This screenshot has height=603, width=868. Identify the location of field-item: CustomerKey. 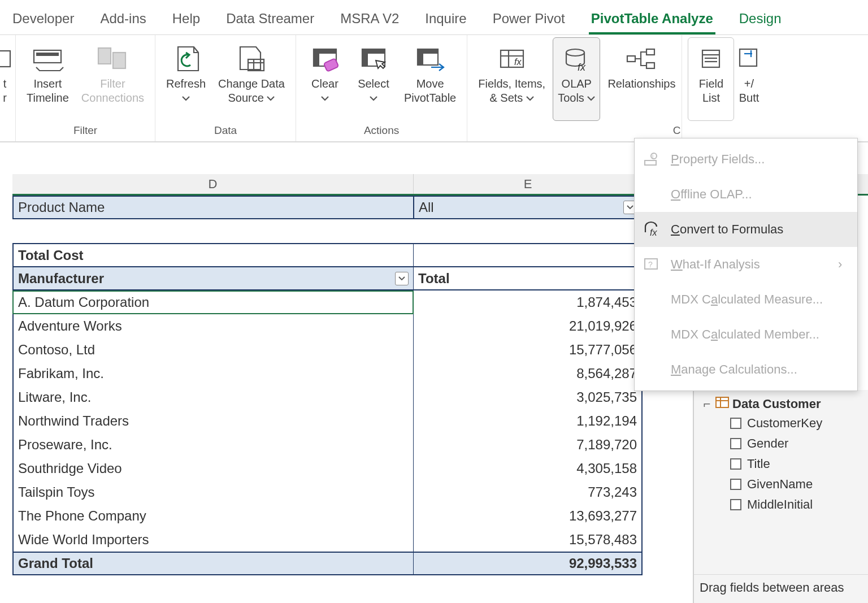
(797, 423).